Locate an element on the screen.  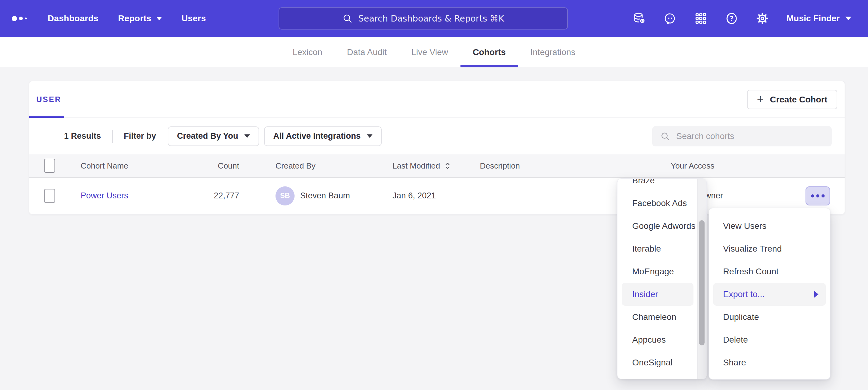
nav-item-dashboards: Dashboards is located at coordinates (73, 18).